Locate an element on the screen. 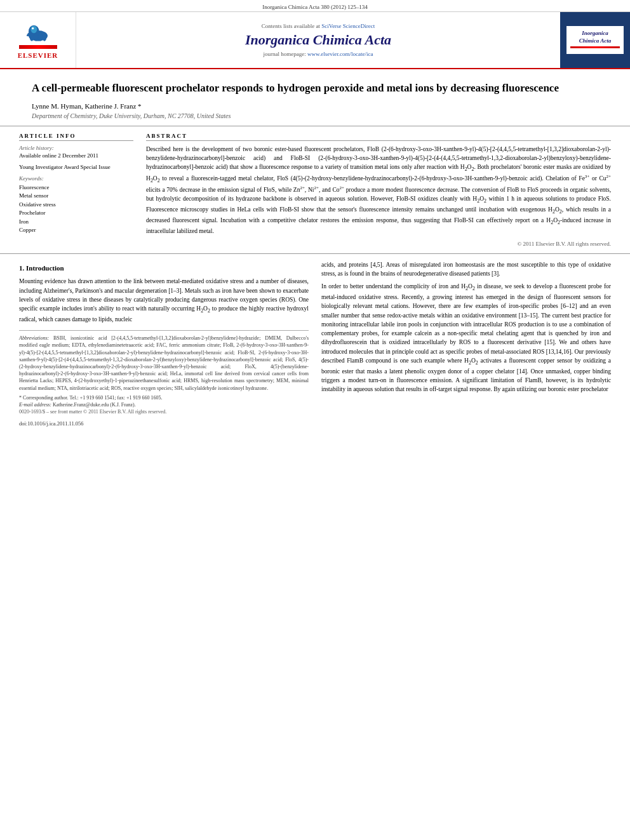 Image resolution: width=630 pixels, height=840 pixels. sciverse-link: SciVerse ScienceDirect is located at coordinates (348, 26).